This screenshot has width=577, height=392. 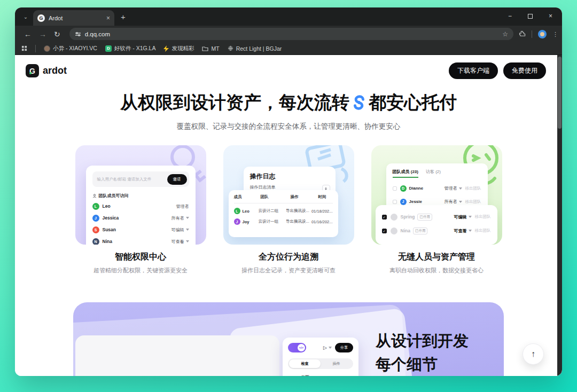 What do you see at coordinates (108, 49) in the screenshot?
I see `app-favicon: D` at bounding box center [108, 49].